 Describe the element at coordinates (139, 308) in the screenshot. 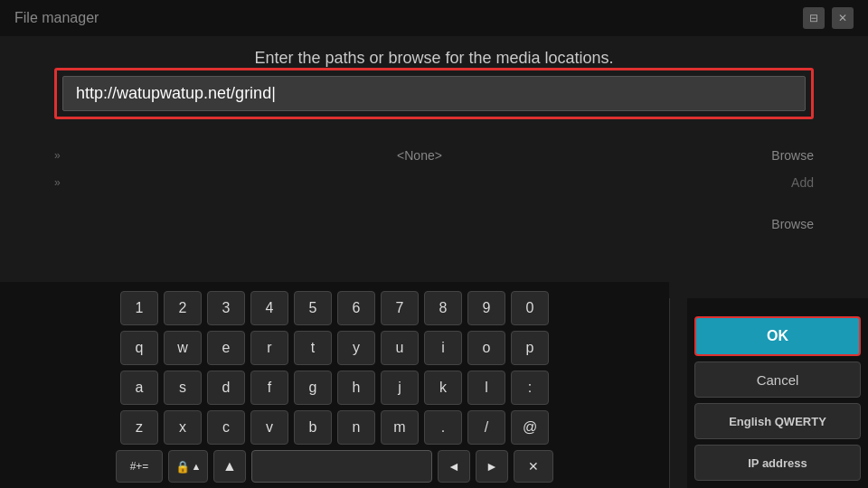

I see `key-1: 1` at that location.